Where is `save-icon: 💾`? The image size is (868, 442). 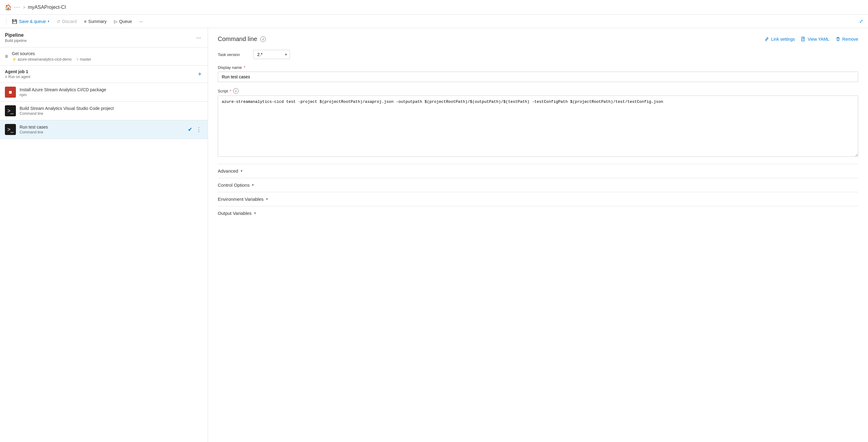
save-icon: 💾 is located at coordinates (14, 22).